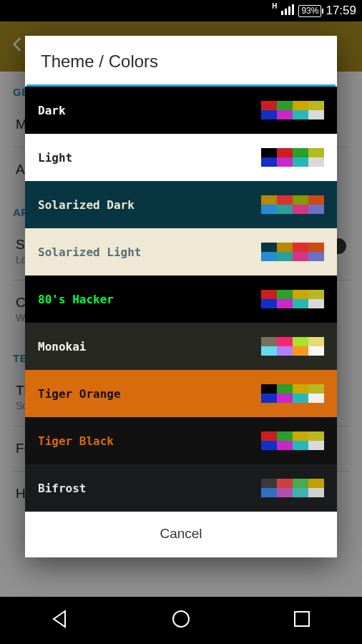 The height and width of the screenshot is (644, 362). What do you see at coordinates (181, 299) in the screenshot?
I see `theme-option: 80's Hacker` at bounding box center [181, 299].